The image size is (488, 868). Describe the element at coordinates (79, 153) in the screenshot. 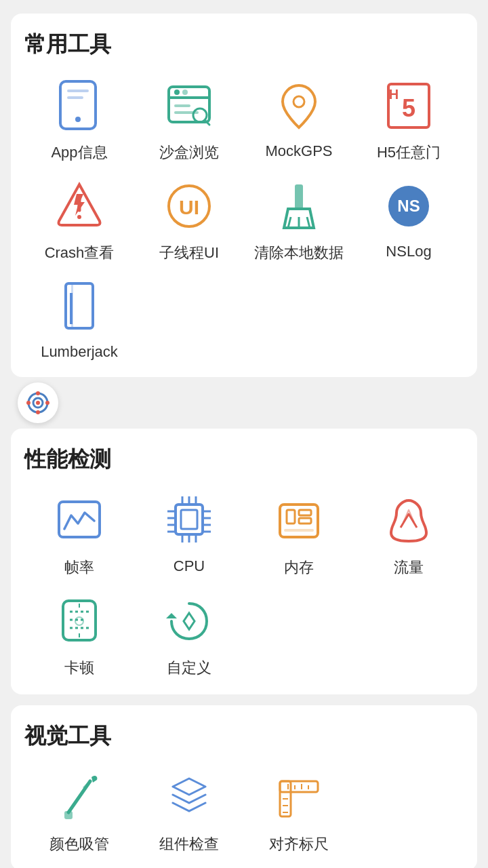

I see `label-app-info: App信息` at that location.